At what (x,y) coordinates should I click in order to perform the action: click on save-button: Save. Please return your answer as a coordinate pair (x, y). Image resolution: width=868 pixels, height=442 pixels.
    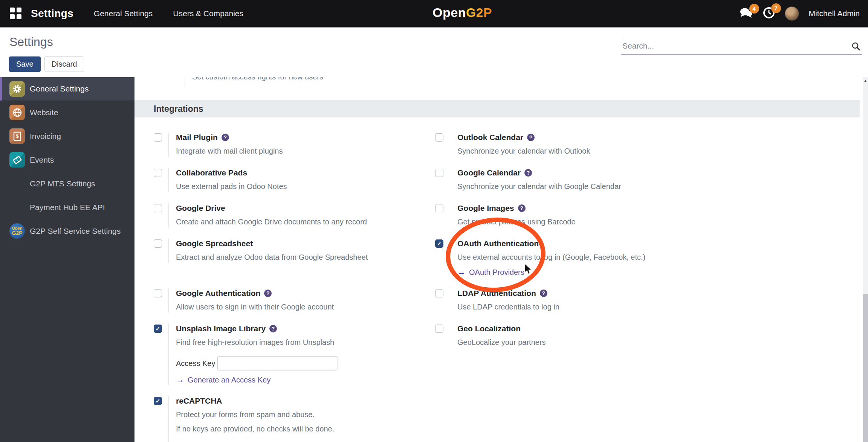
    Looking at the image, I should click on (25, 64).